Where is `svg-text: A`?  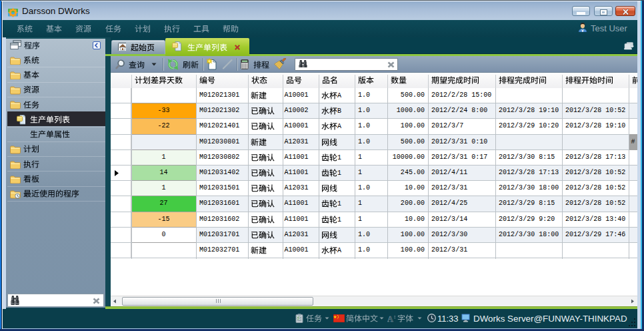
svg-text: A is located at coordinates (391, 318).